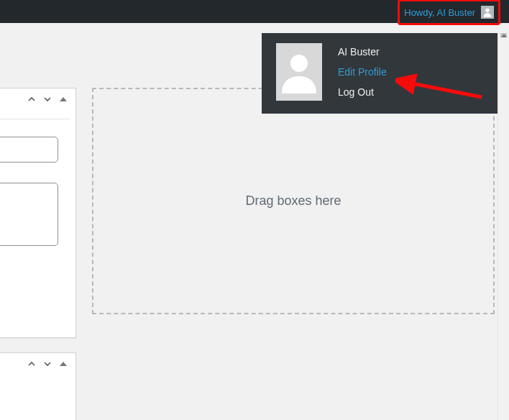  Describe the element at coordinates (362, 72) in the screenshot. I see `edit-profile-link: Edit Profile` at that location.